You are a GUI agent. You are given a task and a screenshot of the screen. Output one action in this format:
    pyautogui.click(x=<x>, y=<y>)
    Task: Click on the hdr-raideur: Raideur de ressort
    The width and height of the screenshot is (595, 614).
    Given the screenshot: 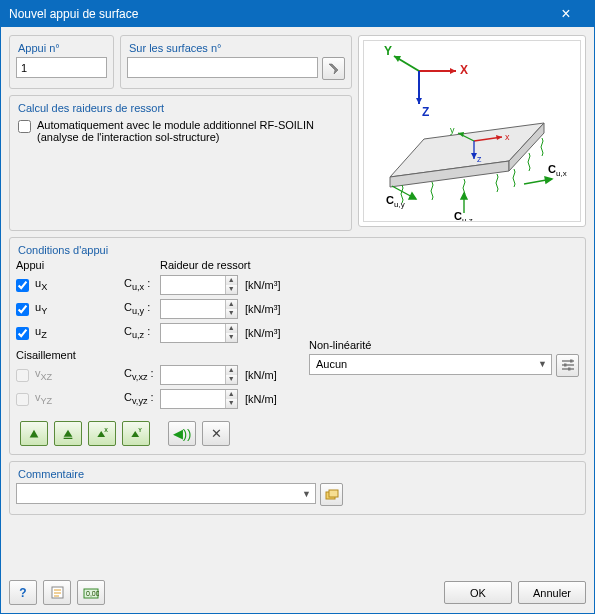 What is the action you would take?
    pyautogui.click(x=222, y=265)
    